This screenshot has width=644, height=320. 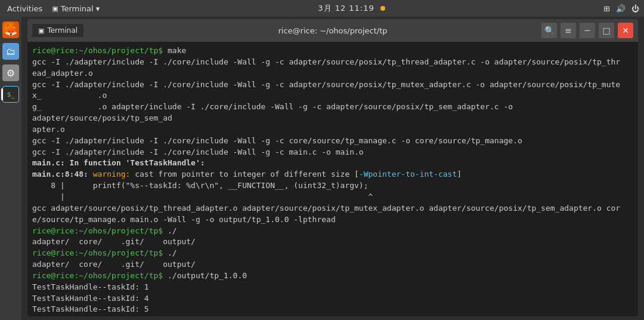 What do you see at coordinates (76, 8) in the screenshot?
I see `terminal-menu: ▣ Terminal ▾` at bounding box center [76, 8].